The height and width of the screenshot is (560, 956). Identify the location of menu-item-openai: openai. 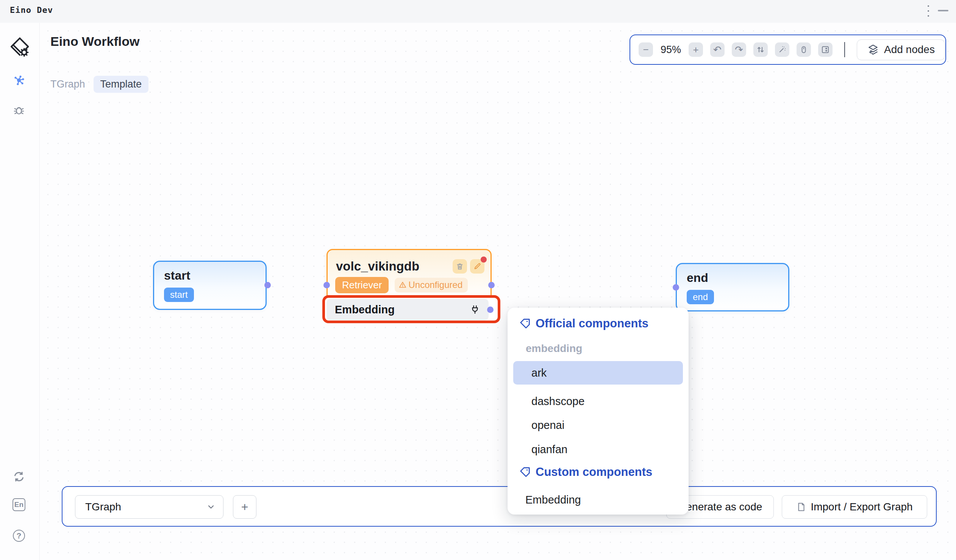
(598, 425).